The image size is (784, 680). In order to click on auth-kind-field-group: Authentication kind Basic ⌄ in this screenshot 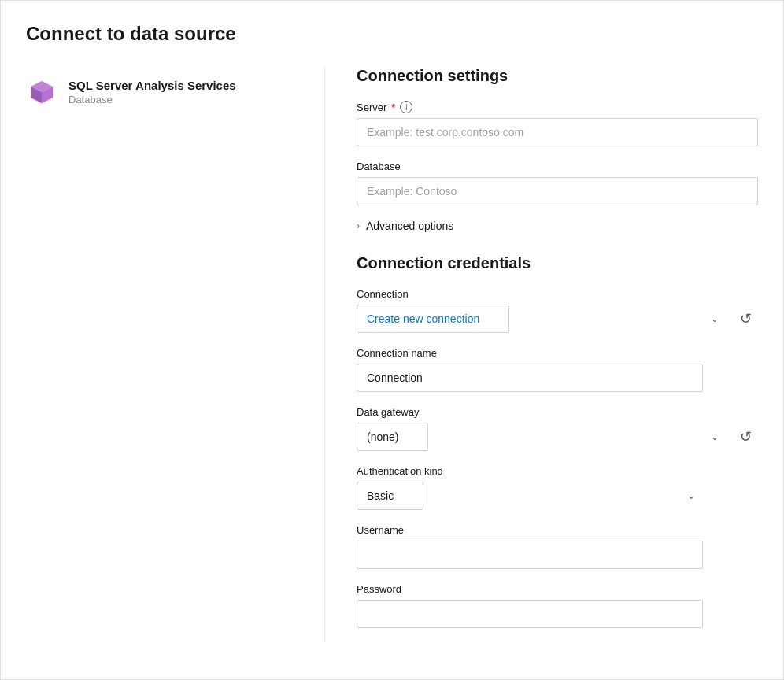, I will do `click(557, 488)`.